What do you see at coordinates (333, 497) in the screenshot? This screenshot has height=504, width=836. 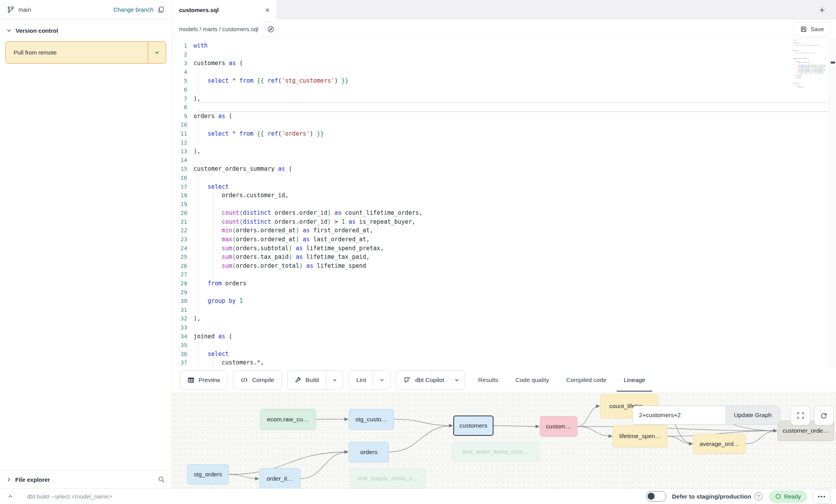 I see `command-input` at bounding box center [333, 497].